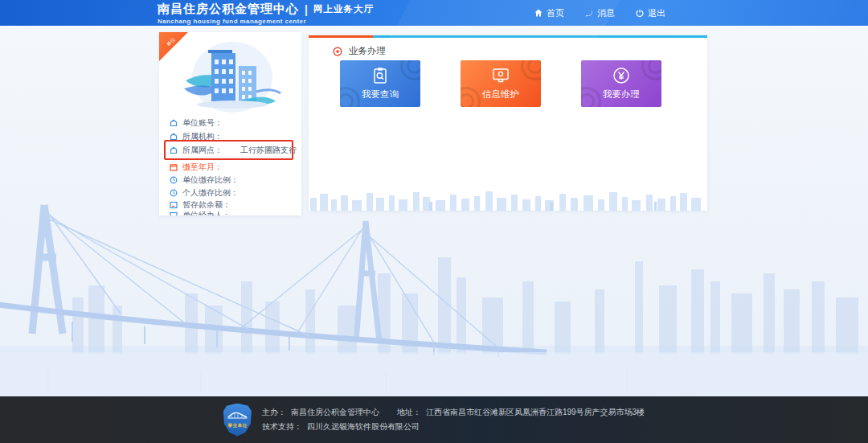 This screenshot has width=868, height=443. What do you see at coordinates (621, 95) in the screenshot?
I see `card-label: 我要办理` at bounding box center [621, 95].